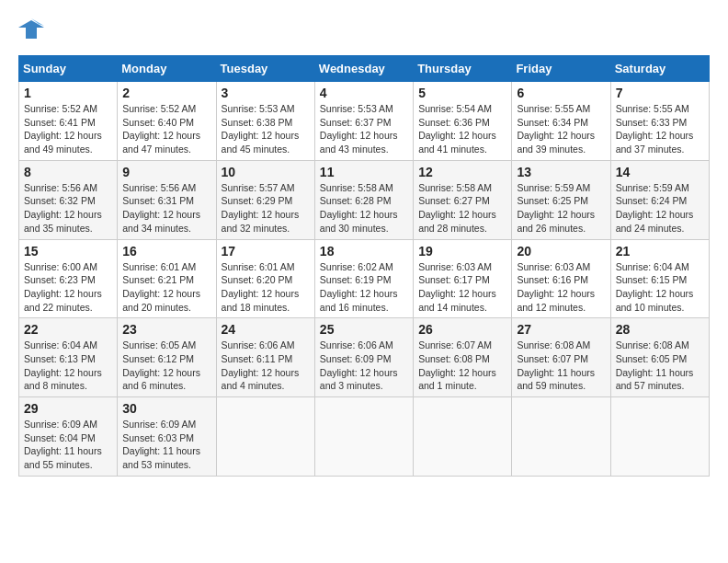  What do you see at coordinates (166, 172) in the screenshot?
I see `day-number: 9` at bounding box center [166, 172].